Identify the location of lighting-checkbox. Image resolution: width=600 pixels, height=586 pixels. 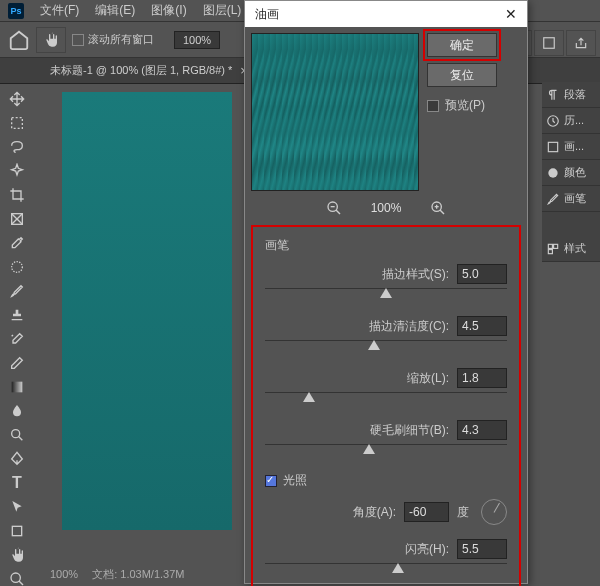
(271, 481).